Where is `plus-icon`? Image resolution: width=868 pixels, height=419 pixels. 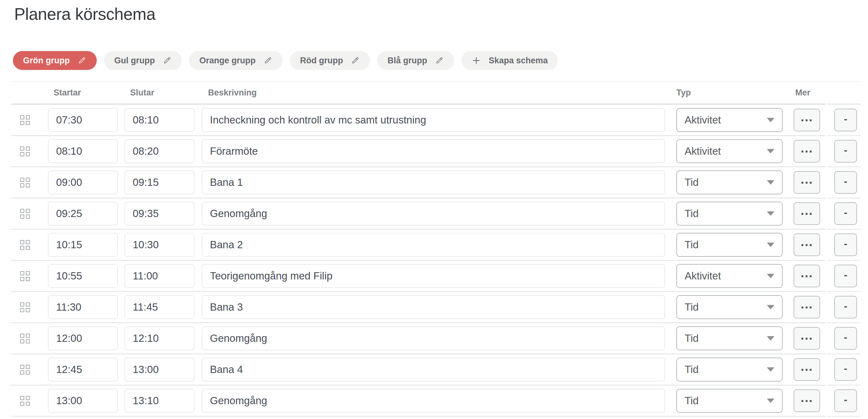
plus-icon is located at coordinates (476, 61).